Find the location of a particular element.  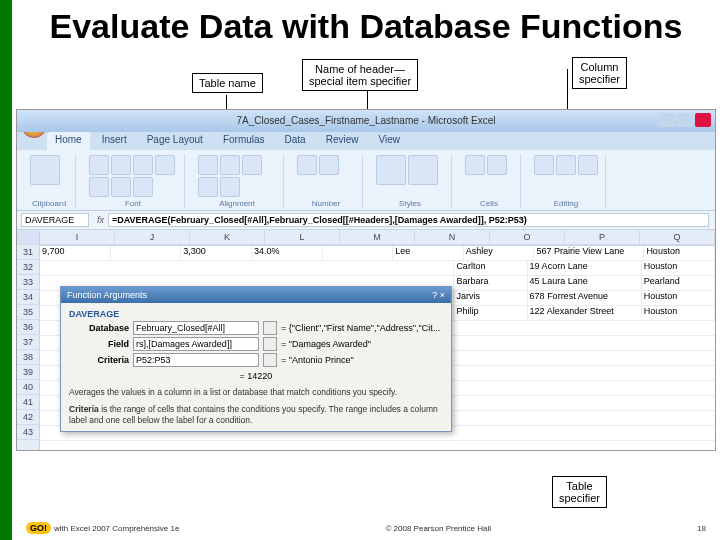

function-arguments-dialog: Function Arguments? × DAVERAGE DatabaseF… is located at coordinates (256, 359).